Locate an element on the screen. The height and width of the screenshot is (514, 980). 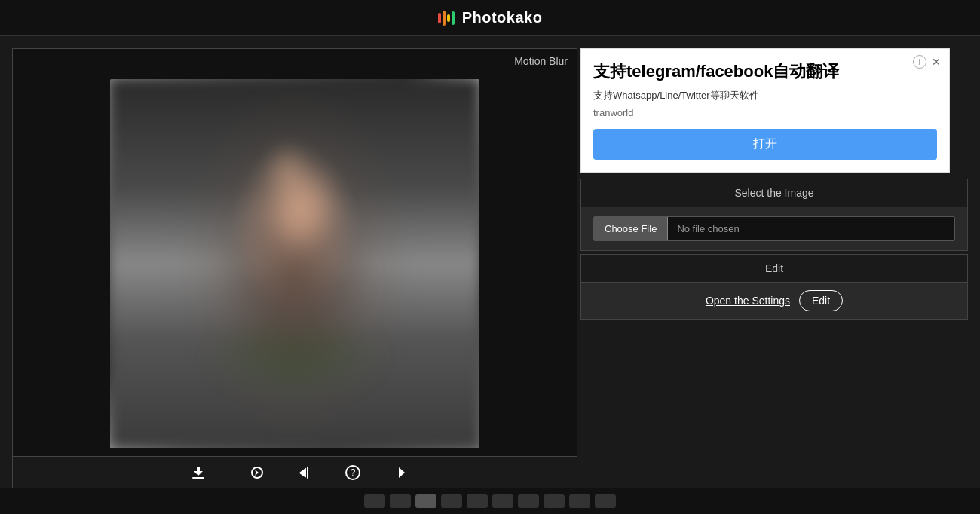
ad-box: i ✕ 支持telegram/facebook自动翻译 支持Whatsapp/L… is located at coordinates (765, 110).